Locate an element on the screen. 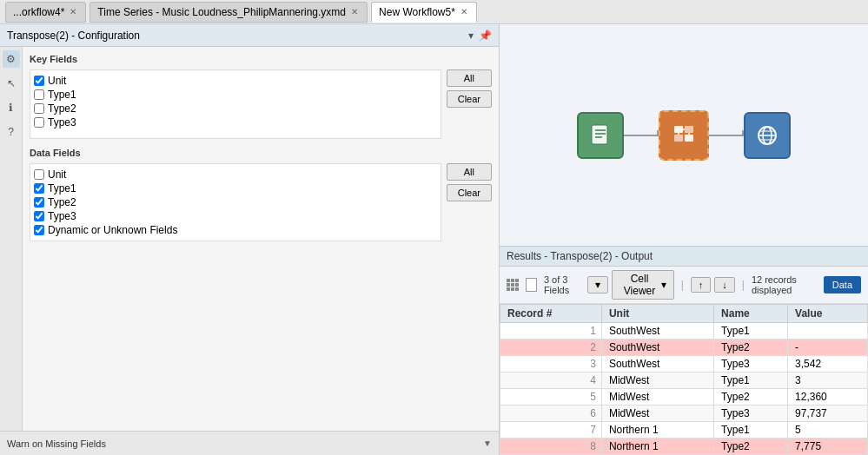  sort-asc-btn: ↑ is located at coordinates (701, 285).